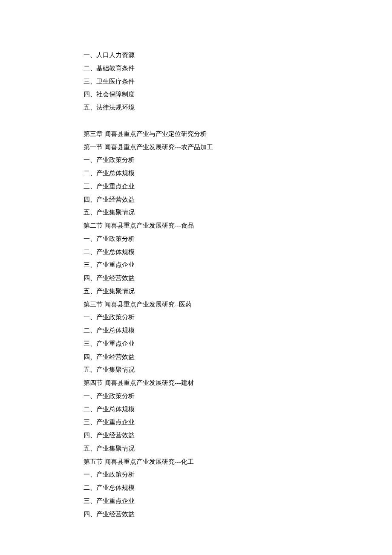 This screenshot has height=555, width=392. I want to click on toc-line: 第三节 闻喜县重点产业发展研究--医药, so click(202, 304).